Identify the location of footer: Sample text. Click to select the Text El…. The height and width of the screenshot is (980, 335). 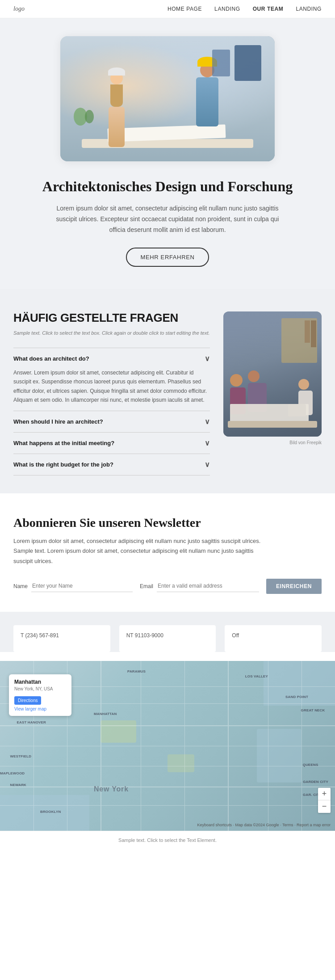
(168, 840).